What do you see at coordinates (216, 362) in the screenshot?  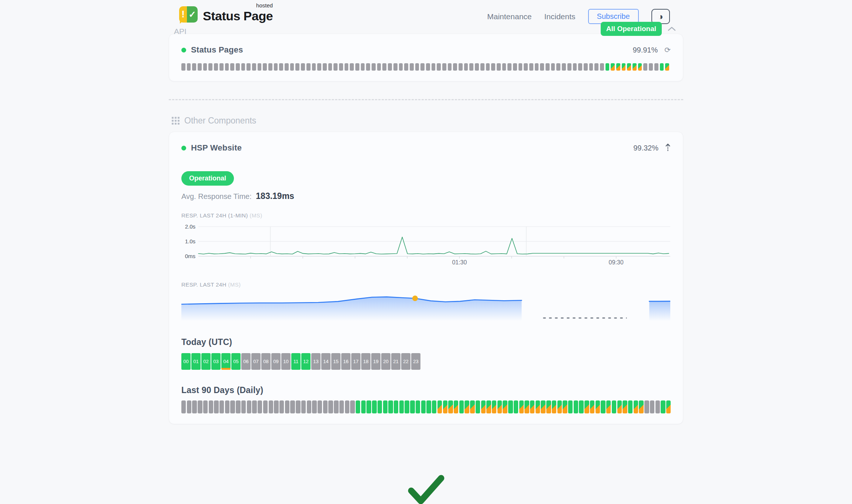 I see `hour-block: 03` at bounding box center [216, 362].